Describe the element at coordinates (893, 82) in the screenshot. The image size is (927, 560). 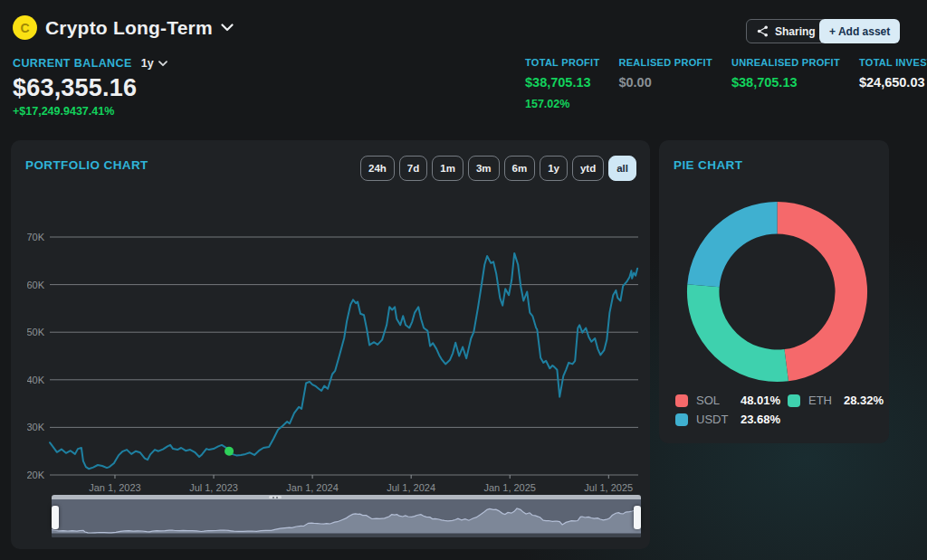
I see `stat-value: $24,650.03` at that location.